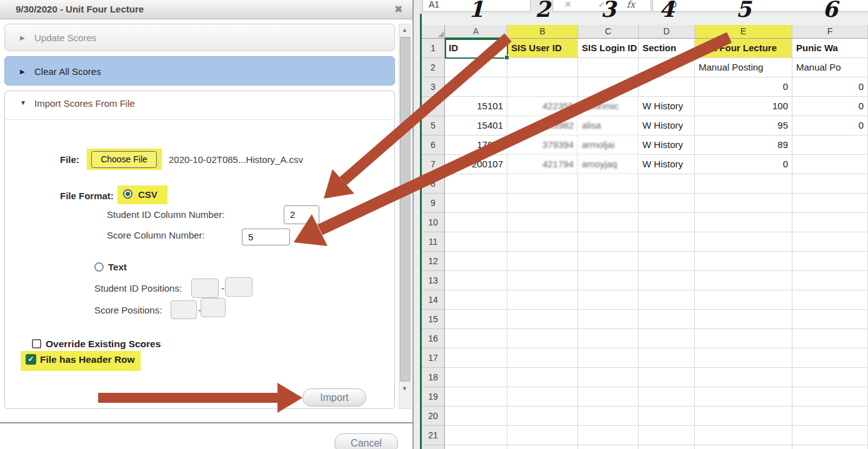 The image size is (868, 449). I want to click on cell-C11, so click(609, 242).